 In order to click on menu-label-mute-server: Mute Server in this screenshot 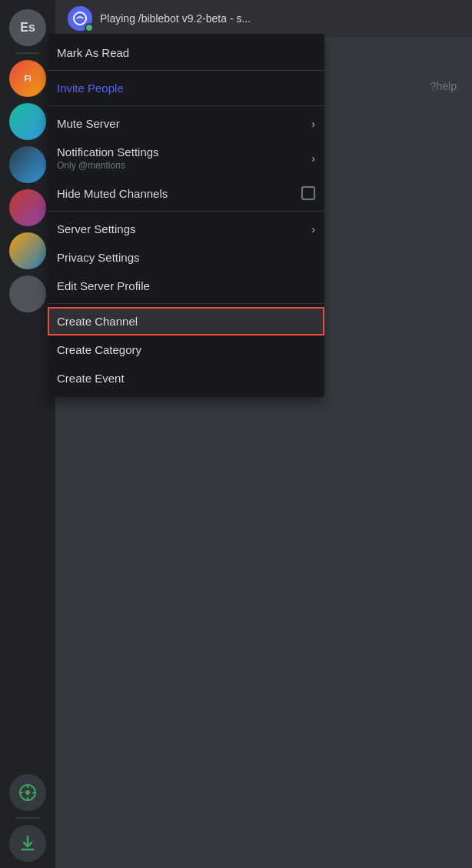, I will do `click(88, 123)`.